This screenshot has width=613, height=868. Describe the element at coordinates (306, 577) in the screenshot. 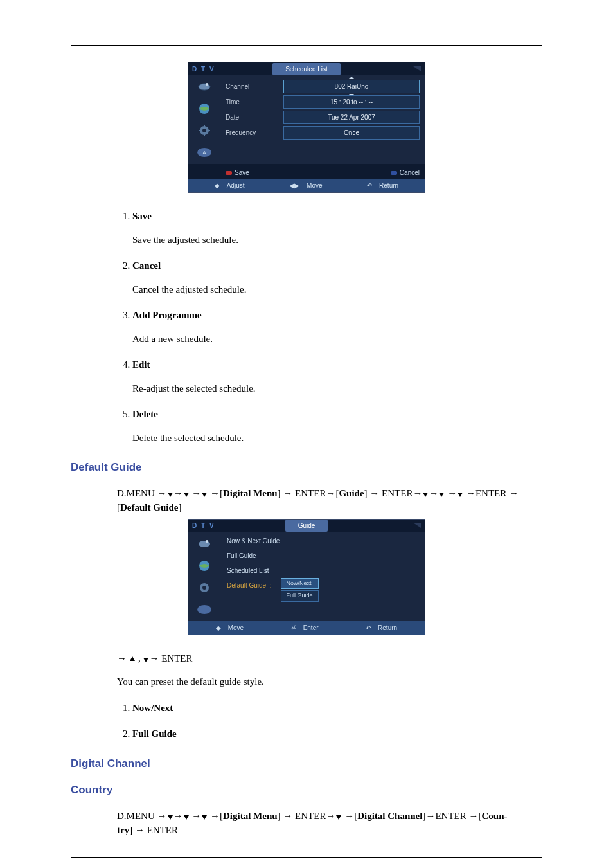

I see `guide-panel: D T V Guide Now & Next Guide Full Guide …` at that location.